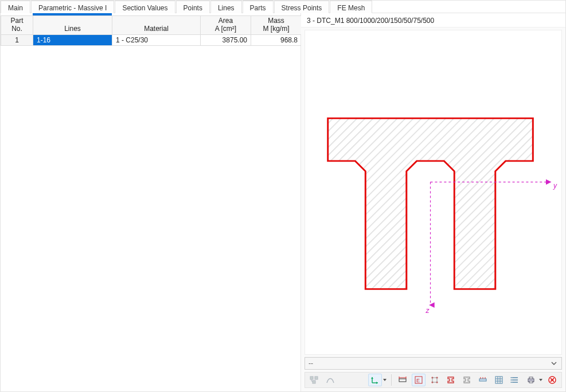 The width and height of the screenshot is (566, 392). What do you see at coordinates (385, 380) in the screenshot?
I see `axes-dropdown-caret` at bounding box center [385, 380].